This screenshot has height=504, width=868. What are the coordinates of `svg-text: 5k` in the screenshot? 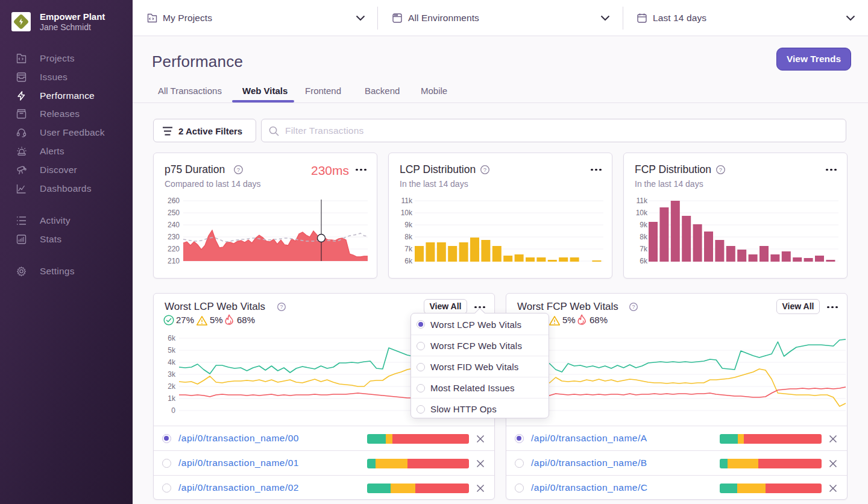 It's located at (172, 350).